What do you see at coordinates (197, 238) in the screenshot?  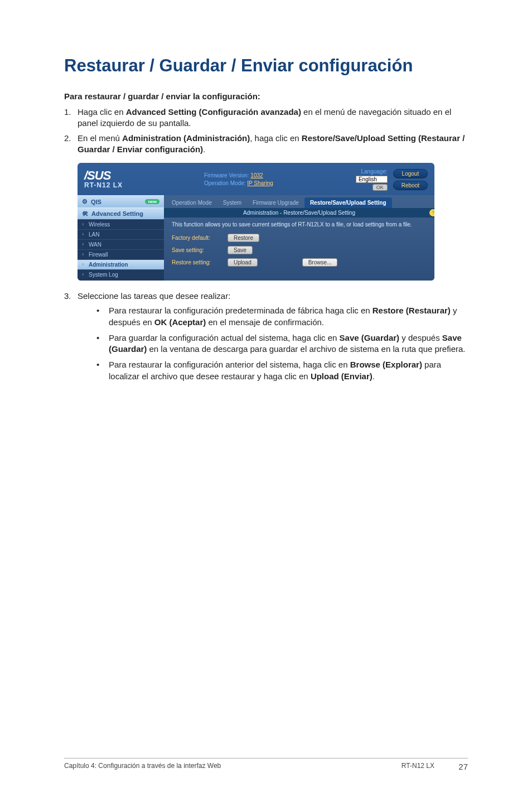 I see `factory-default-label: Factory default:` at bounding box center [197, 238].